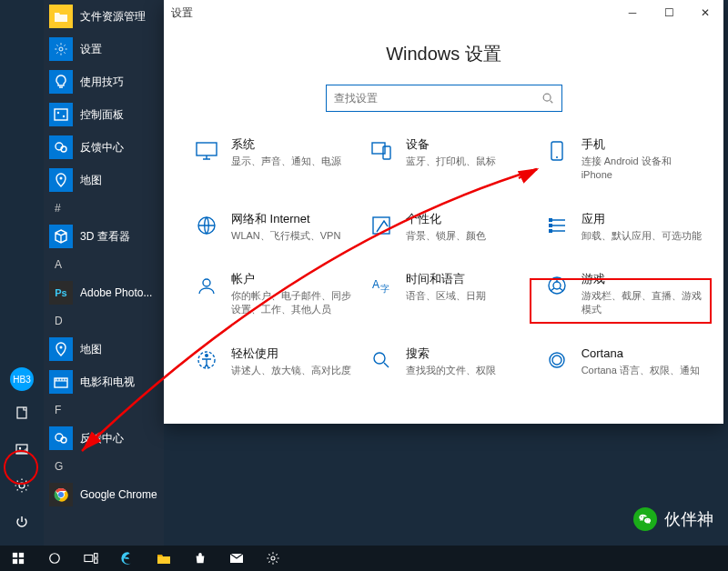 The width and height of the screenshot is (728, 571). What do you see at coordinates (104, 349) in the screenshot?
I see `start-app-item: 地图` at bounding box center [104, 349].